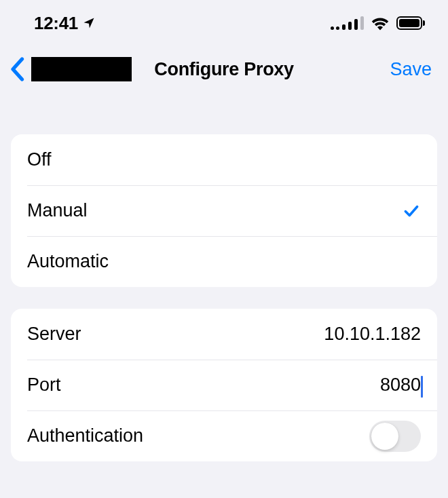  I want to click on option-label: Off, so click(39, 160).